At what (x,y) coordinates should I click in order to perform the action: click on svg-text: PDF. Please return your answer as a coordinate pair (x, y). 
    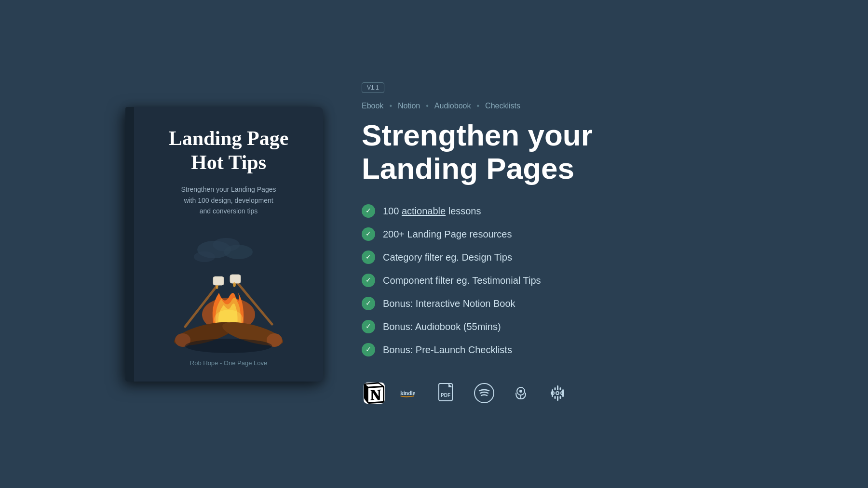
    Looking at the image, I should click on (446, 395).